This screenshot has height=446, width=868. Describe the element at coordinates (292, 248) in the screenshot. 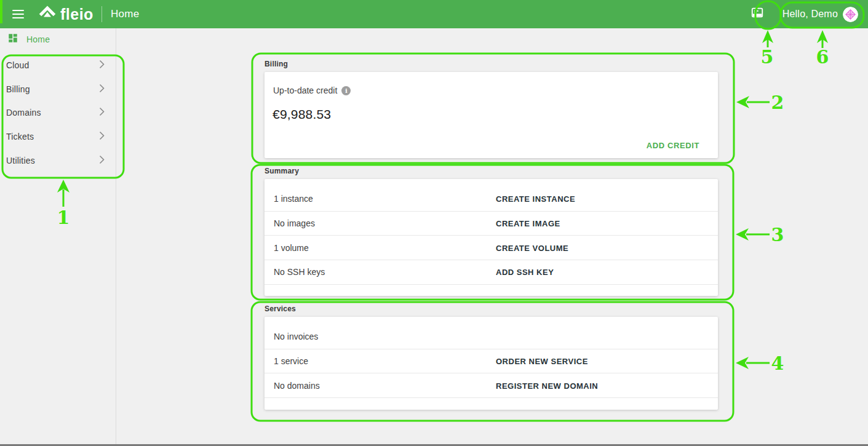

I see `row-label: 1 volume` at that location.